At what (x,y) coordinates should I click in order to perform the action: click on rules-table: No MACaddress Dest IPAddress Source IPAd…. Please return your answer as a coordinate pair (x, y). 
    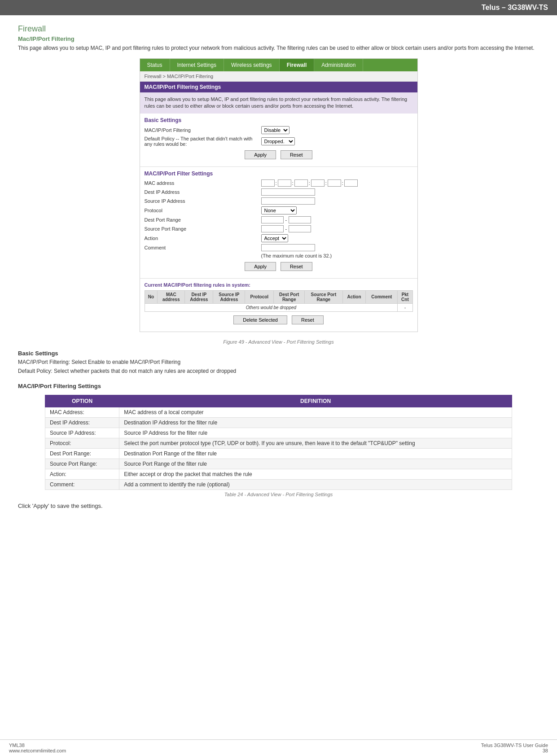
    Looking at the image, I should click on (279, 301).